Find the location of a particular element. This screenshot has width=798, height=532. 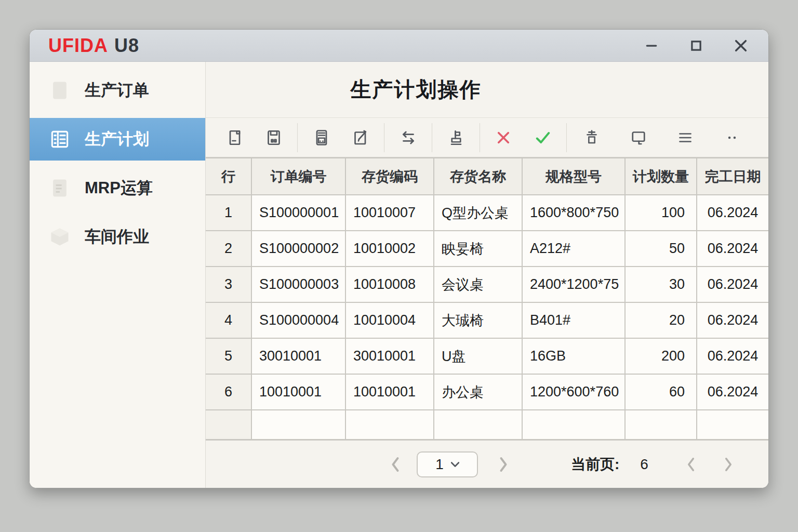

save-all-button is located at coordinates (321, 138).